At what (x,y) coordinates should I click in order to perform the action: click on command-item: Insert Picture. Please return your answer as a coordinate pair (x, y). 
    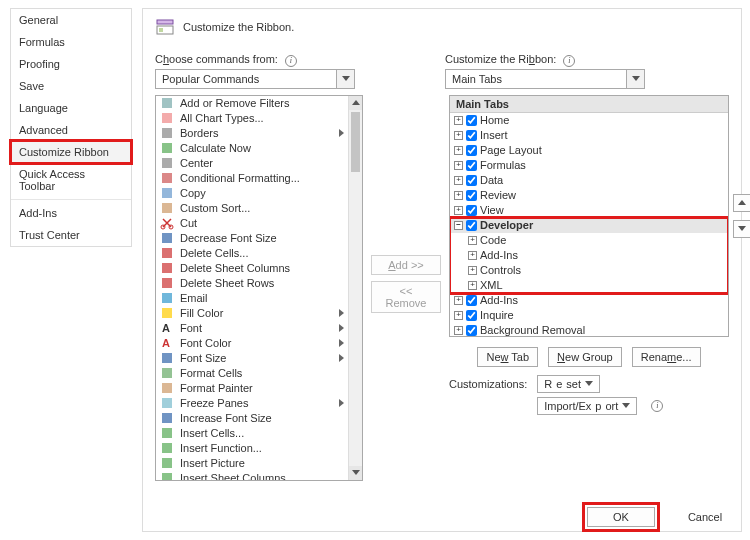
    Looking at the image, I should click on (252, 464).